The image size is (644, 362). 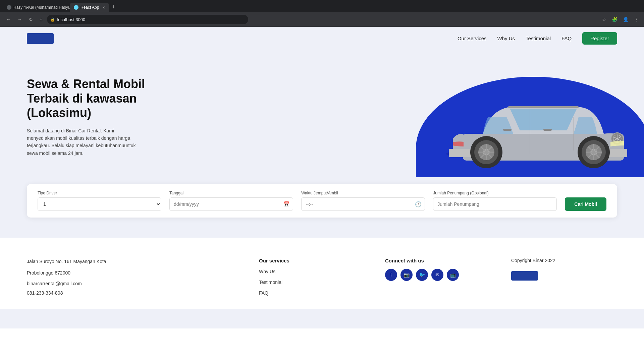 What do you see at coordinates (363, 201) in the screenshot?
I see `time-group: Waktu Jemput/Ambil 🕐` at bounding box center [363, 201].